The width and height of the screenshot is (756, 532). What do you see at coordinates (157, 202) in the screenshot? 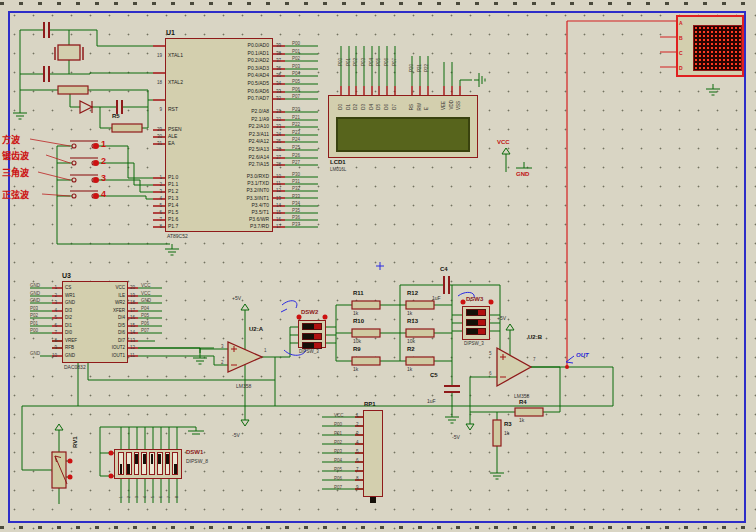
I see `u1-pin-numbers-left-c: 12345678` at bounding box center [157, 202].